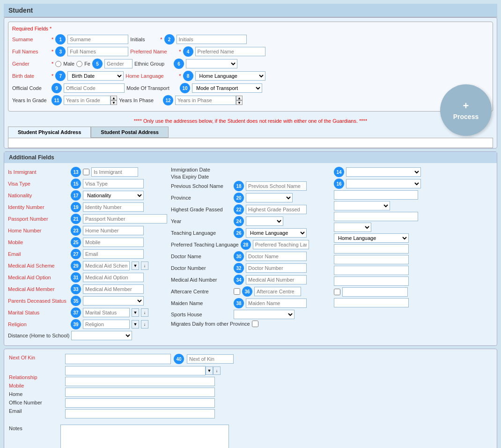 This screenshot has height=448, width=501. I want to click on is-immigrant-checkbox, so click(86, 172).